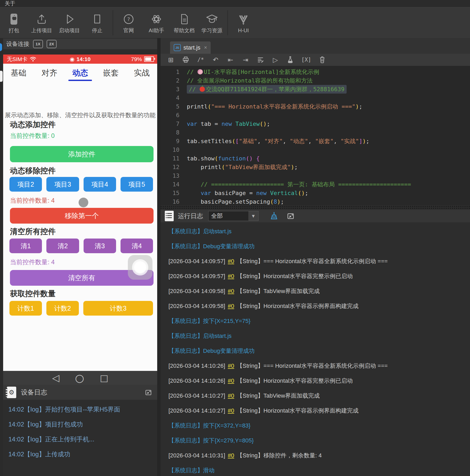 The height and width of the screenshot is (476, 470). What do you see at coordinates (212, 23) in the screenshot?
I see `toolbar-button-学习资源: 学习资源` at bounding box center [212, 23].